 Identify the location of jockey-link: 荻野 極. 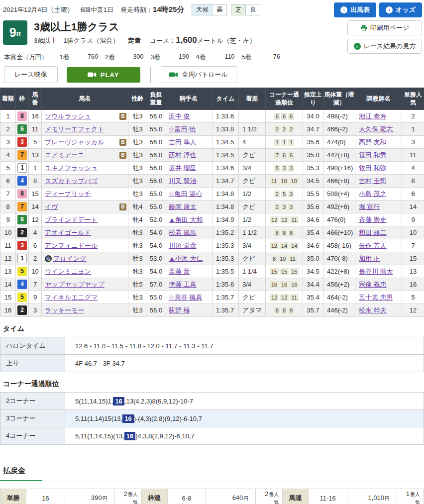
(179, 310).